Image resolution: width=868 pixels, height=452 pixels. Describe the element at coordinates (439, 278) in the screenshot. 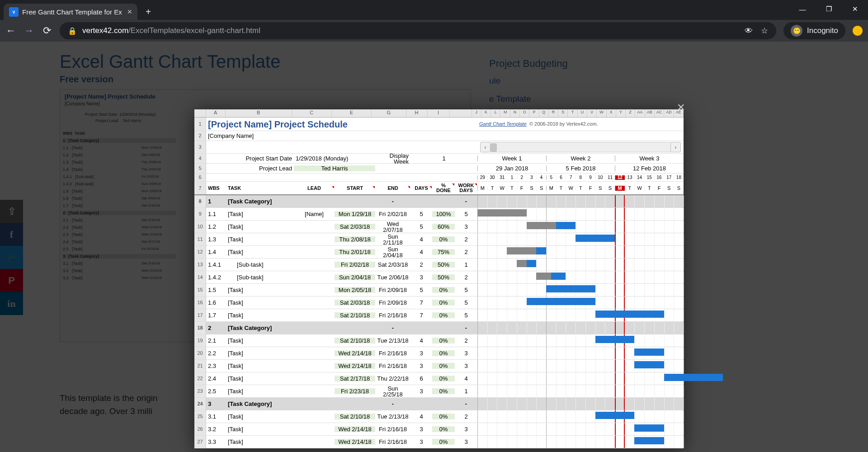

I see `task-row: 141.4.2[Sub-task]Sun 2/04/18Tue 2/06/183…` at that location.